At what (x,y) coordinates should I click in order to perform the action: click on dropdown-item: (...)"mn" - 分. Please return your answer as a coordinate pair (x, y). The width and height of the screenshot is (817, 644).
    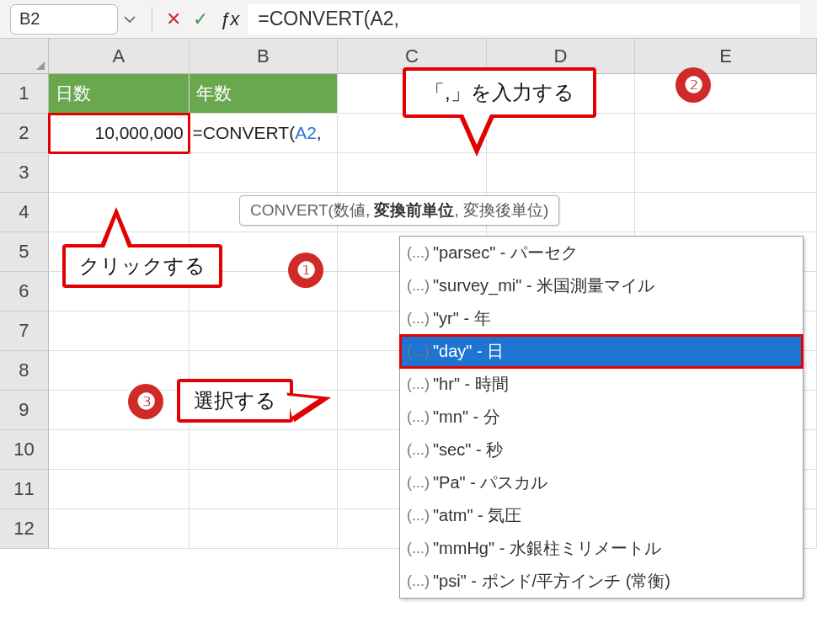
    Looking at the image, I should click on (601, 418).